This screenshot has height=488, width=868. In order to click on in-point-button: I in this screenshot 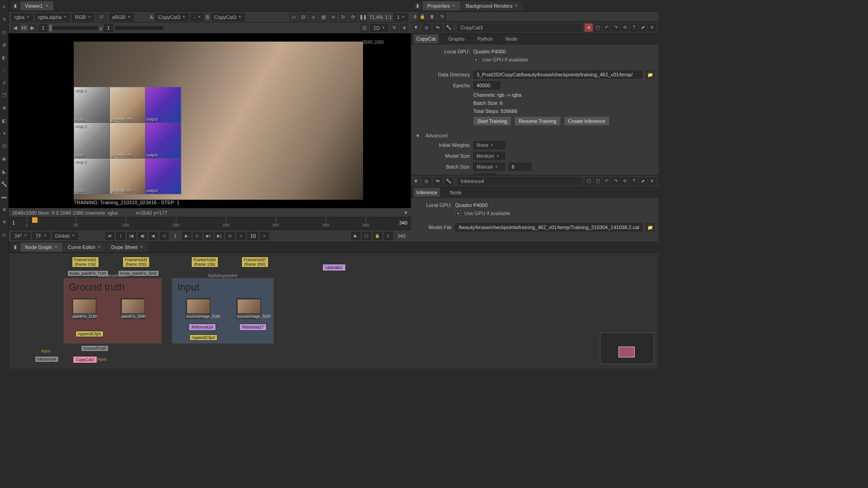, I will do `click(121, 236)`.